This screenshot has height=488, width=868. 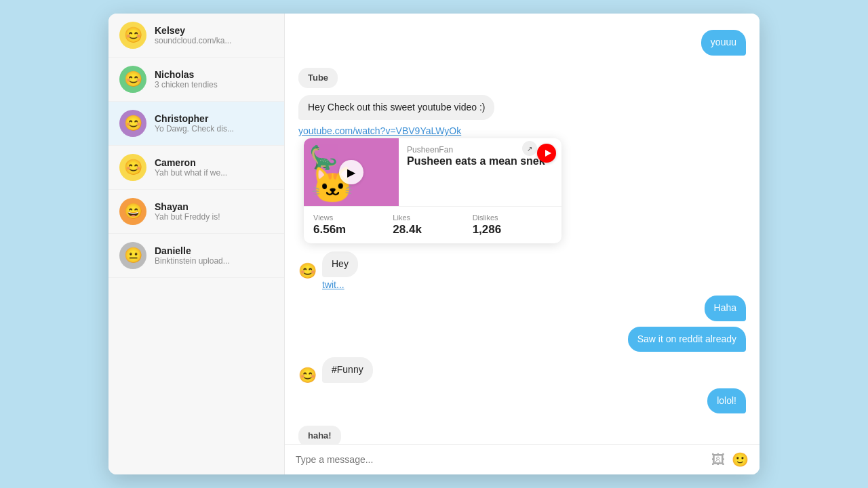 I want to click on video-thumbnail: 🦕 🐱 ▶, so click(x=351, y=172).